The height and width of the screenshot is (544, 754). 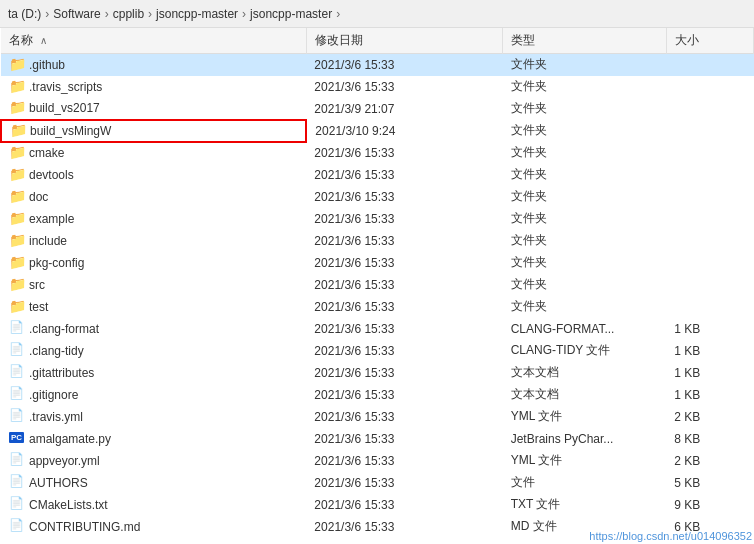 What do you see at coordinates (38, 307) in the screenshot?
I see `file-name: test` at bounding box center [38, 307].